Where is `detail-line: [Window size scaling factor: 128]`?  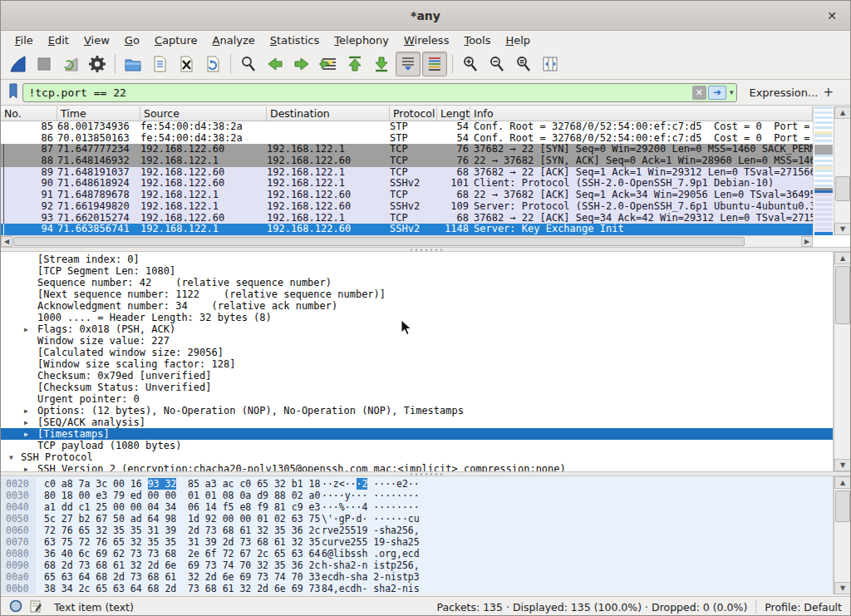 detail-line: [Window size scaling factor: 128] is located at coordinates (417, 364).